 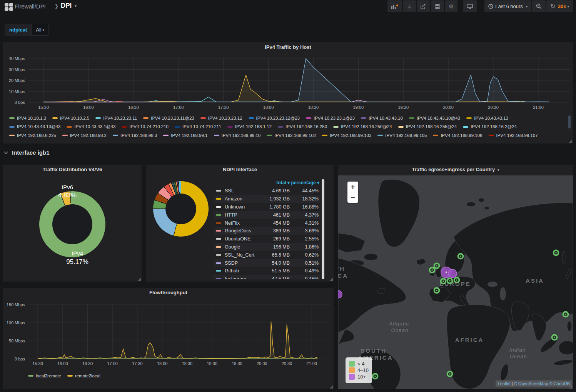 I want to click on settings-button: ⚙, so click(x=451, y=6).